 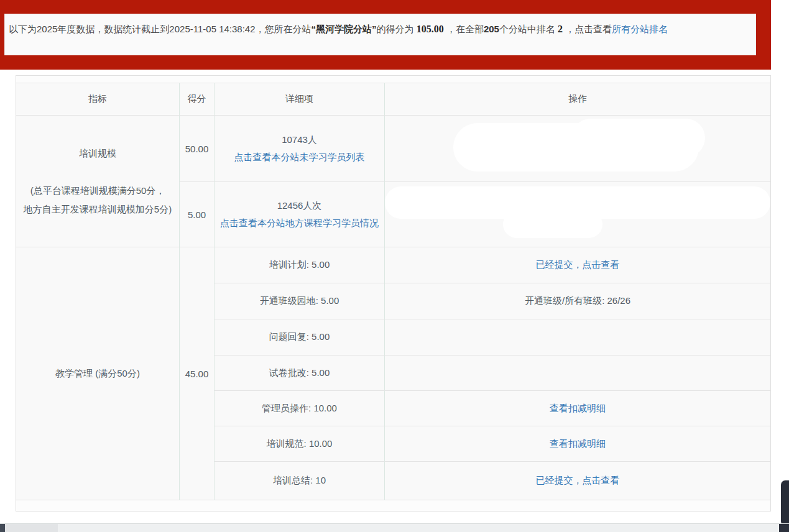 What do you see at coordinates (577, 337) in the screenshot?
I see `operation-question-reply` at bounding box center [577, 337].